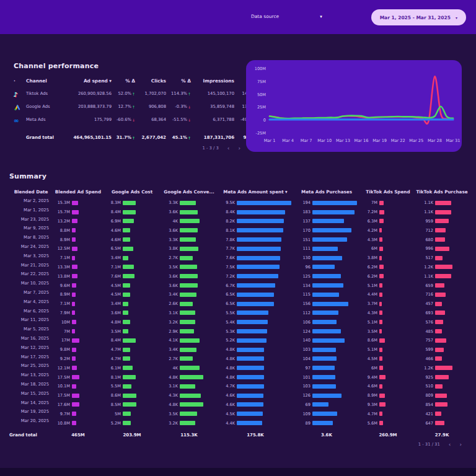 The image size is (476, 476). I want to click on metric-value: 6.9M, so click(112, 221).